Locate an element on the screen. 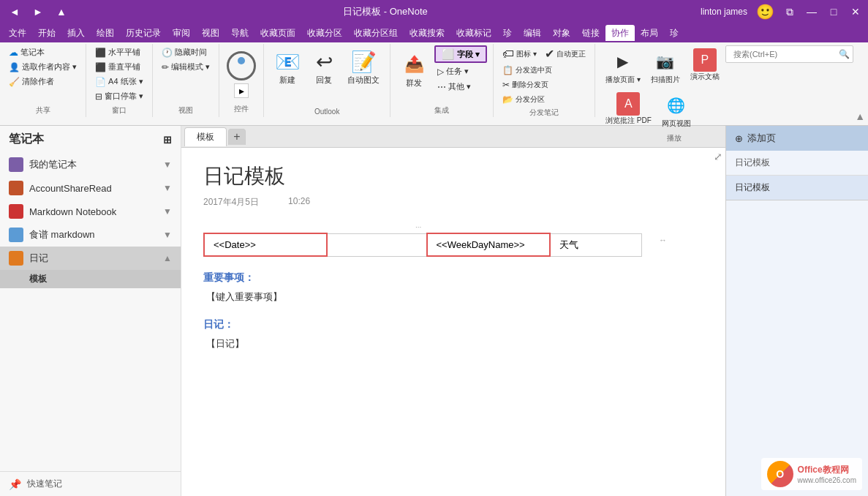 The image size is (868, 496). table-cell-date: <<Date>> is located at coordinates (265, 244).